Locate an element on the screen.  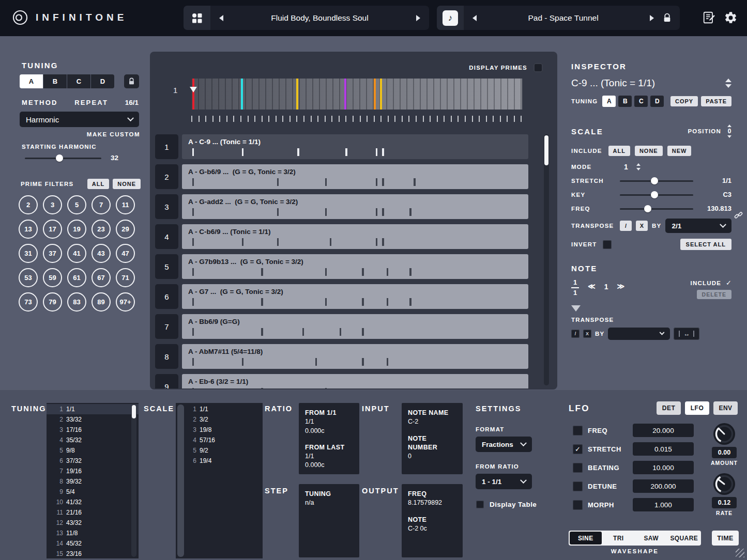
prime-filter-79: 79 is located at coordinates (53, 302).